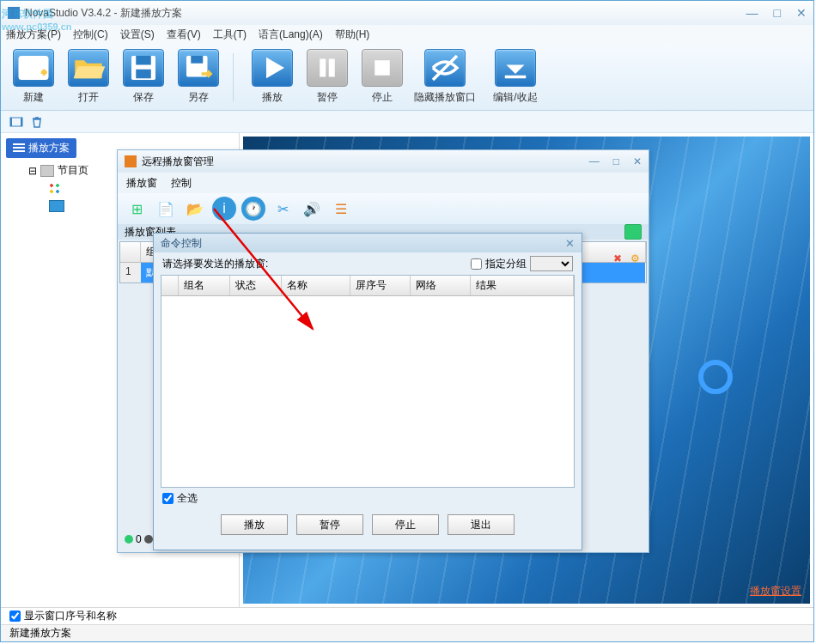 The height and width of the screenshot is (644, 816). Describe the element at coordinates (618, 258) in the screenshot. I see `row-delete-icon: ✖` at that location.